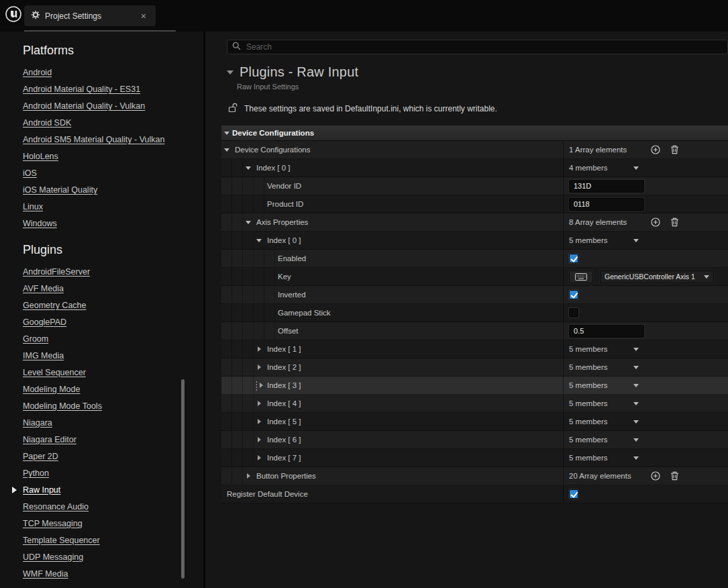 The image size is (728, 588). What do you see at coordinates (113, 148) in the screenshot?
I see `platforms-list: Android Android Material Quality - ES31 …` at bounding box center [113, 148].